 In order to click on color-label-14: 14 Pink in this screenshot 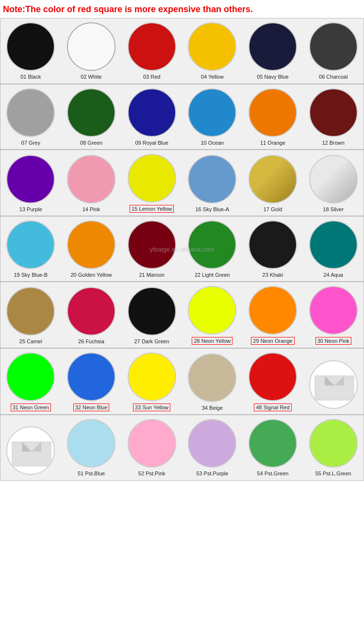, I will do `click(91, 209)`.